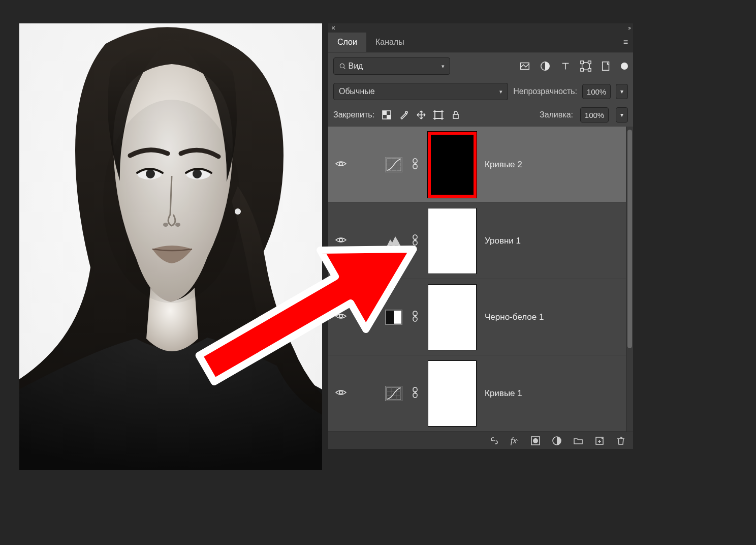 This screenshot has height=545, width=756. What do you see at coordinates (606, 66) in the screenshot?
I see `filter-smartobject-icon` at bounding box center [606, 66].